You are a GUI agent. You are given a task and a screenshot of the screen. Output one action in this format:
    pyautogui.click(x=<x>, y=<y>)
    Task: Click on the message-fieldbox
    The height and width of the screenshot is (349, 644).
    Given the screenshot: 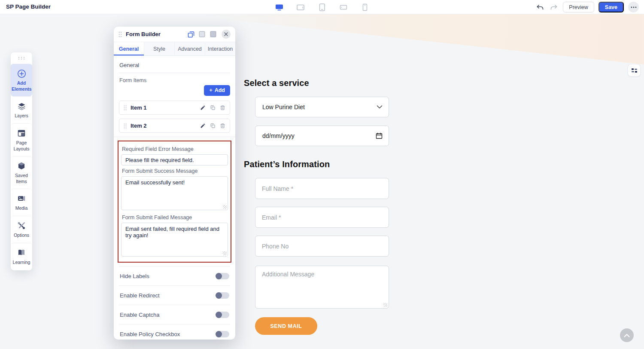 What is the action you would take?
    pyautogui.click(x=322, y=287)
    